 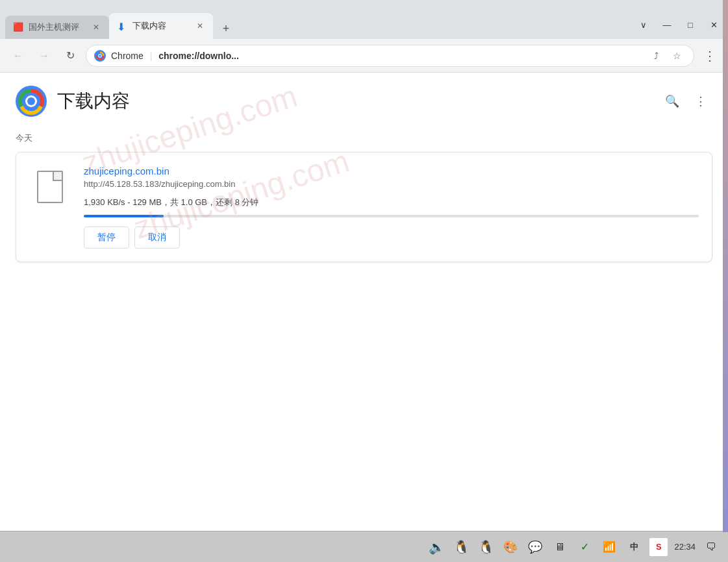 What do you see at coordinates (677, 56) in the screenshot?
I see `bookmark-button: ☆` at bounding box center [677, 56].